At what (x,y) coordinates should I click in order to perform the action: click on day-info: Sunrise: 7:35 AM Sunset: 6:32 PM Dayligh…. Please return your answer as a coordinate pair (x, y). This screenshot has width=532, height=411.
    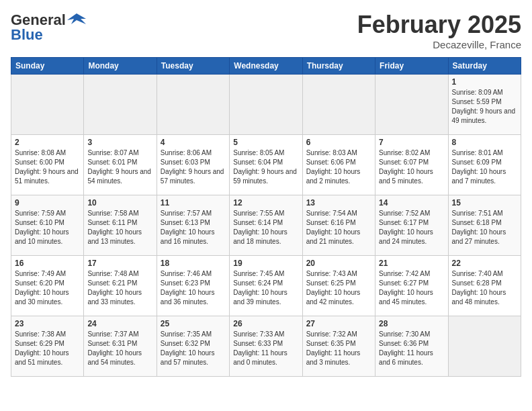
    Looking at the image, I should click on (193, 349).